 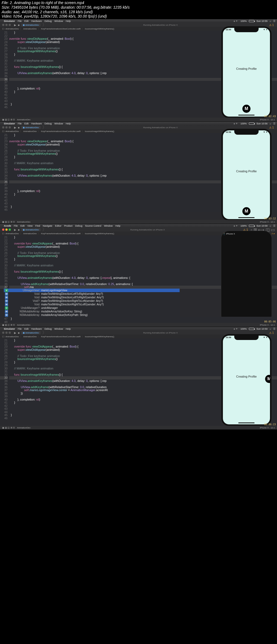 I want to click on autocomplete-popup: VUIImageView!marioLogoImageViewMVoidmake…, so click(x=92, y=303).